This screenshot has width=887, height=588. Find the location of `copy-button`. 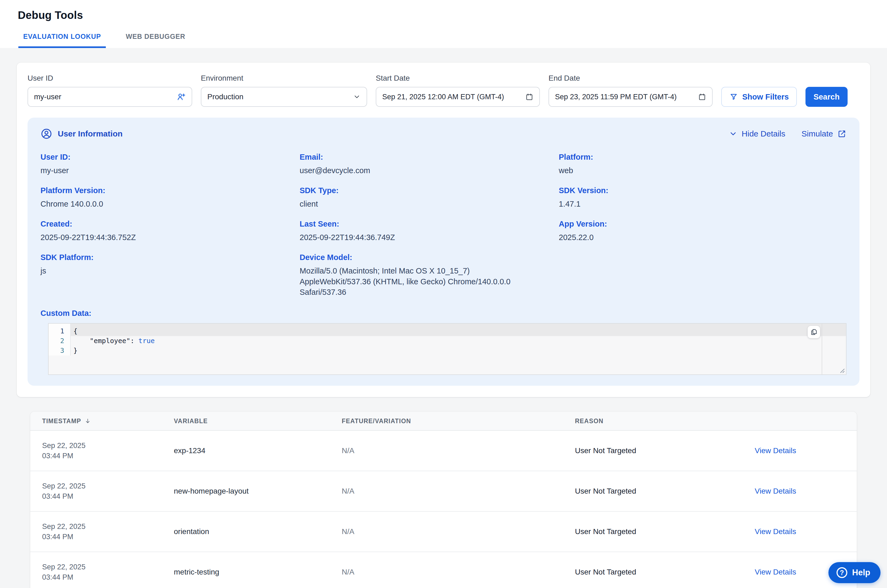

copy-button is located at coordinates (814, 332).